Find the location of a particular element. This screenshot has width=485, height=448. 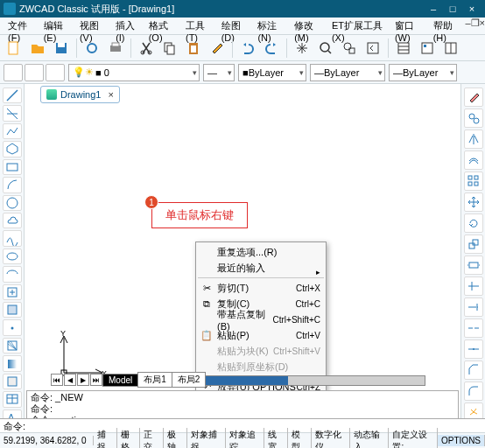

close-button: × is located at coordinates (472, 9).